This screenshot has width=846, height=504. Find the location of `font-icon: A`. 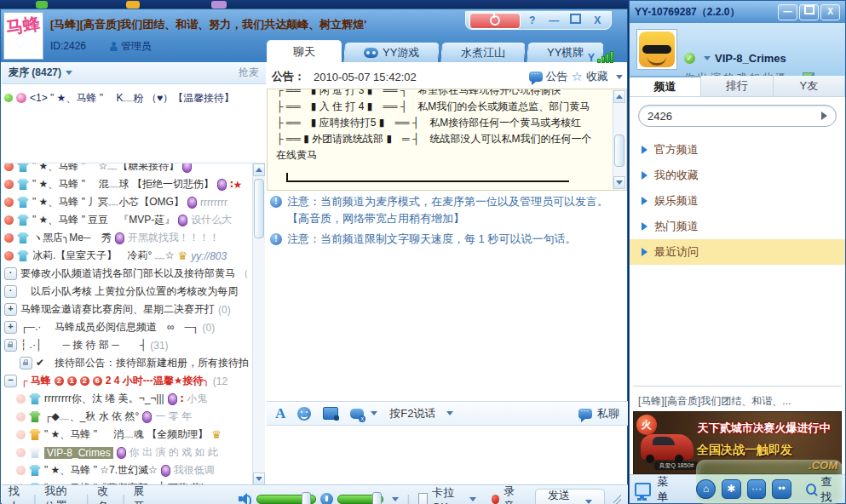

font-icon: A is located at coordinates (280, 414).